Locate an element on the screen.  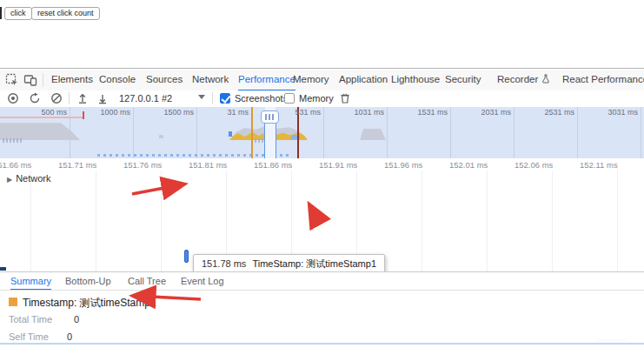
watermark: ∙∙∙∙∙∙∙∙∙∙∙∙∙∙∙∙ is located at coordinates (613, 339).